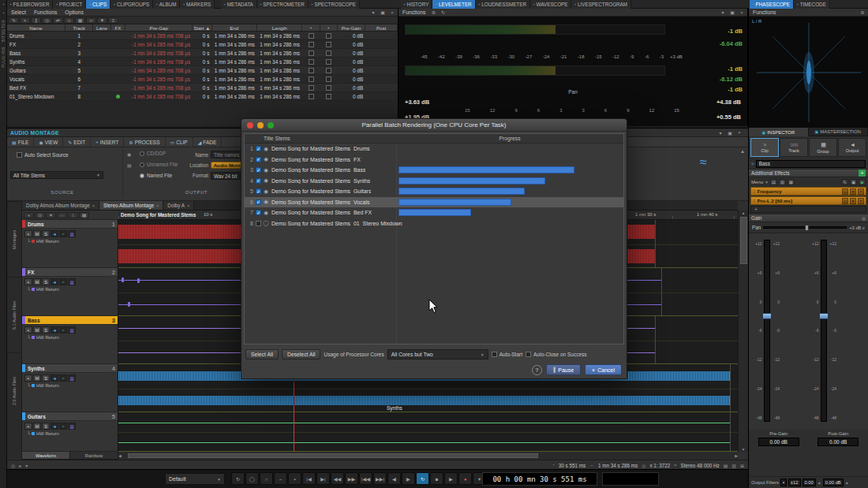 The height and width of the screenshot is (488, 868). What do you see at coordinates (563, 370) in the screenshot?
I see `pause-button: ∥Pause` at bounding box center [563, 370].